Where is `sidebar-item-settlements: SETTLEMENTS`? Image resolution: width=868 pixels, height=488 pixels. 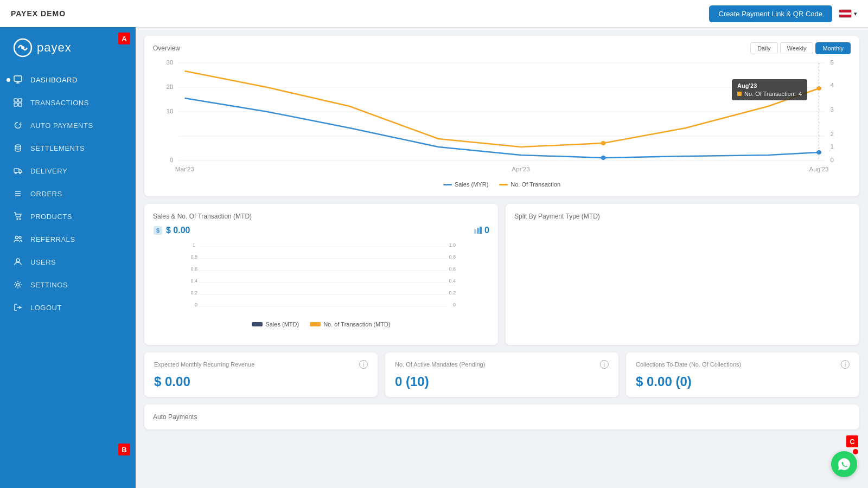
sidebar-item-settlements: SETTLEMENTS is located at coordinates (68, 148).